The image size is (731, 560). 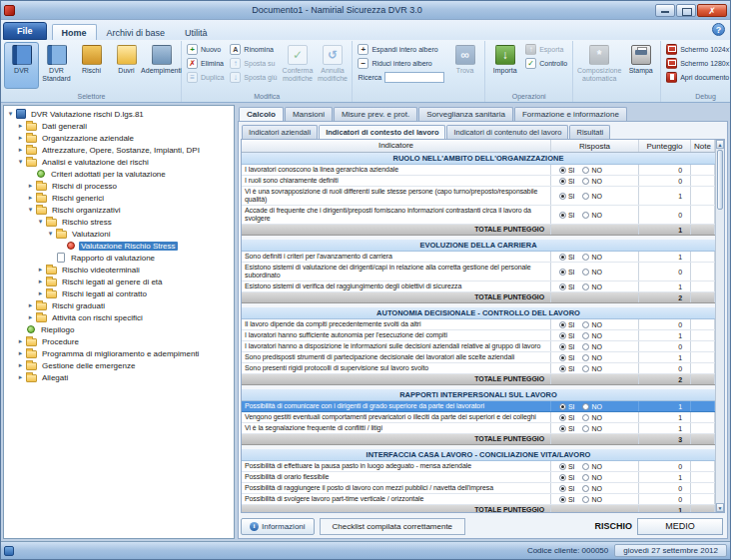 What do you see at coordinates (507, 132) in the screenshot?
I see `subtab-indicatori-di-contenuto-del-lavoro: Indicatori di contenuto del lavoro` at bounding box center [507, 132].